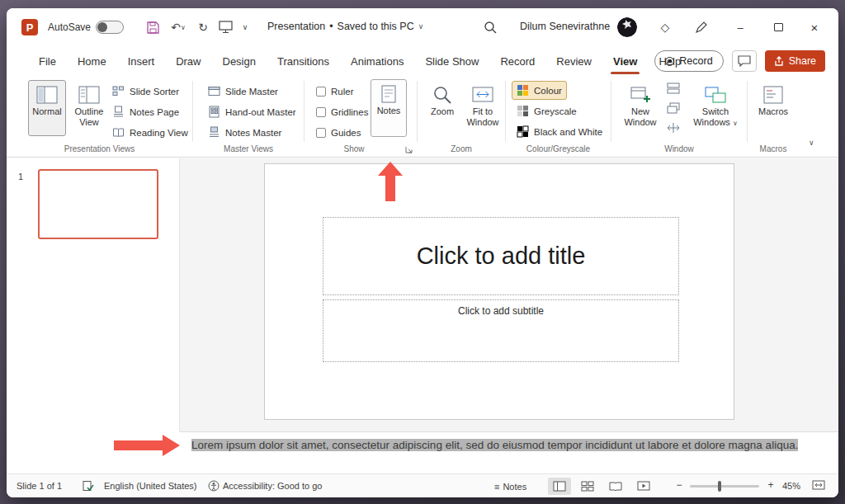 Image resolution: width=845 pixels, height=504 pixels. What do you see at coordinates (30, 27) in the screenshot?
I see `powerpoint-app-icon: P` at bounding box center [30, 27].